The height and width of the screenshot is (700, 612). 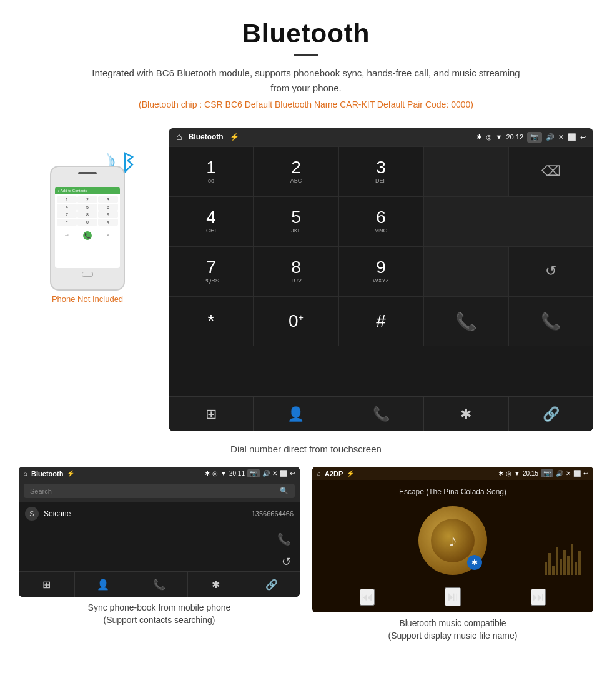 What do you see at coordinates (475, 562) in the screenshot?
I see `bluetooth-badge-icon: ✱` at bounding box center [475, 562].